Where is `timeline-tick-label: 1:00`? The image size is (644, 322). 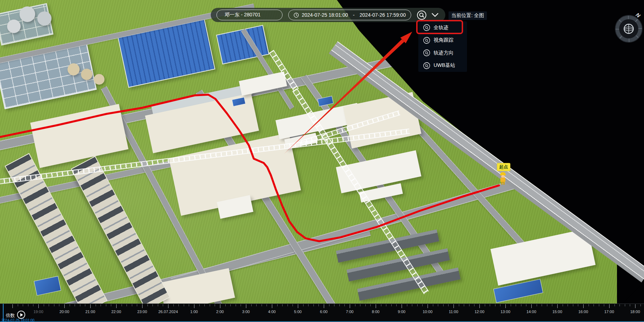
timeline-tick-label: 1:00 is located at coordinates (194, 312).